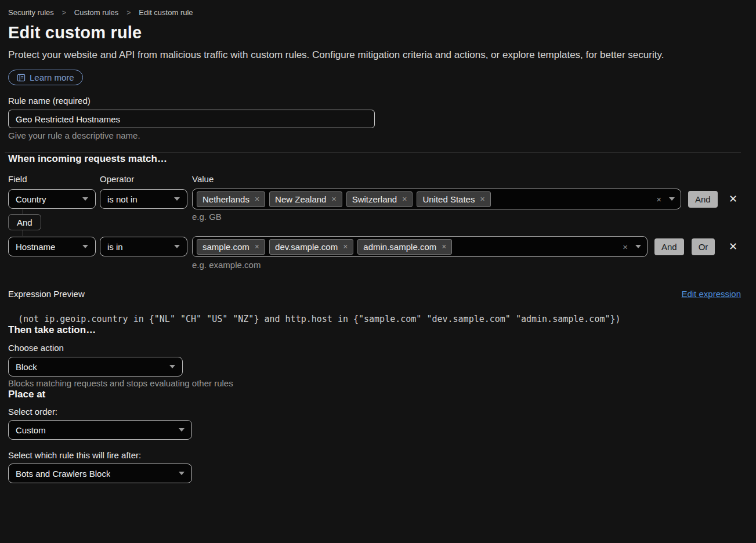 Image resolution: width=756 pixels, height=543 pixels. I want to click on value-tag: Switzerland ×, so click(379, 200).